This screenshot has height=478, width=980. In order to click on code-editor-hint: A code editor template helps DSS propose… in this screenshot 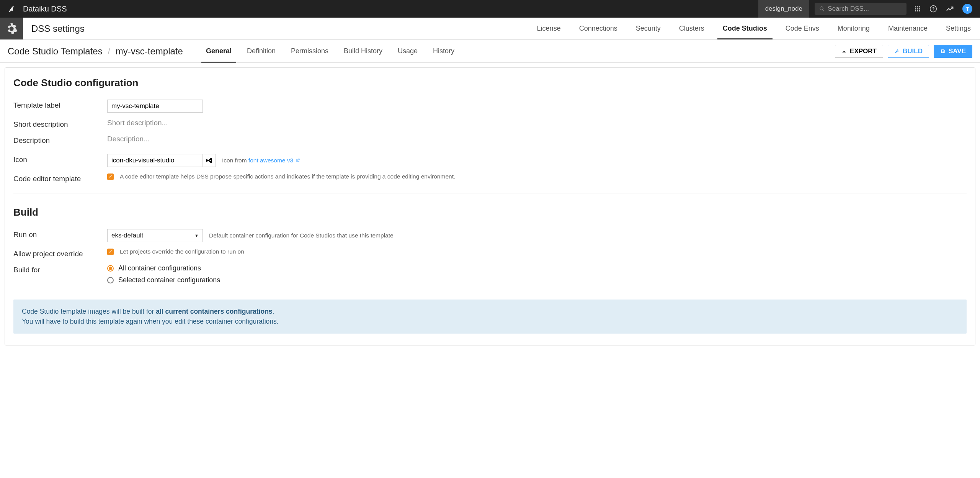, I will do `click(287, 177)`.